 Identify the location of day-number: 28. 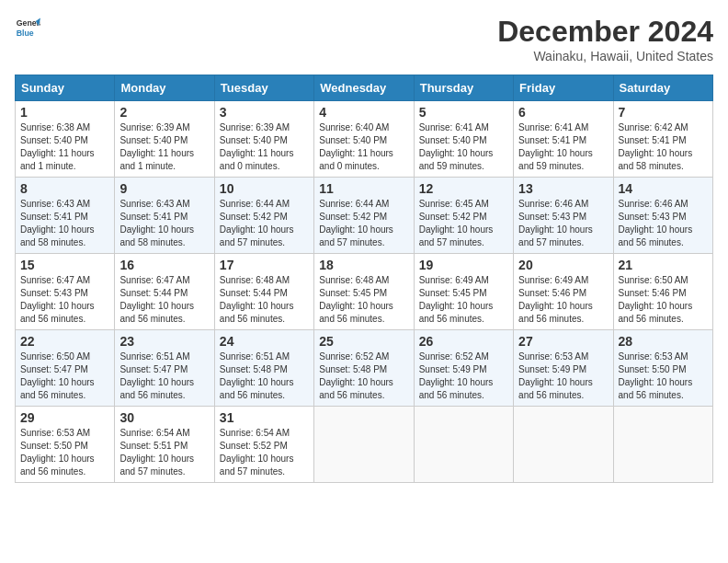
(664, 341).